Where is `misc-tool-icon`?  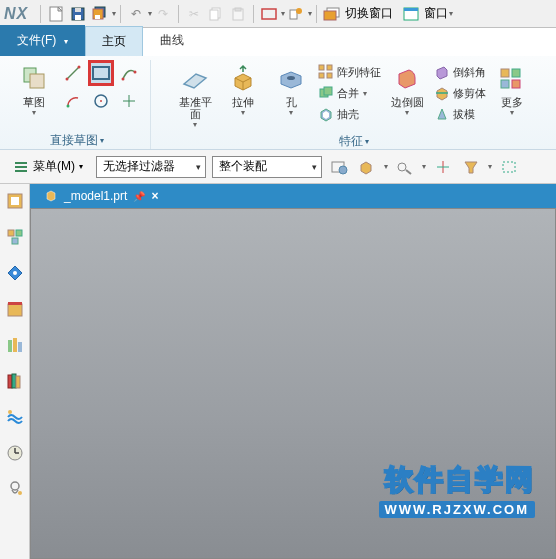 misc-tool-icon is located at coordinates (296, 14).